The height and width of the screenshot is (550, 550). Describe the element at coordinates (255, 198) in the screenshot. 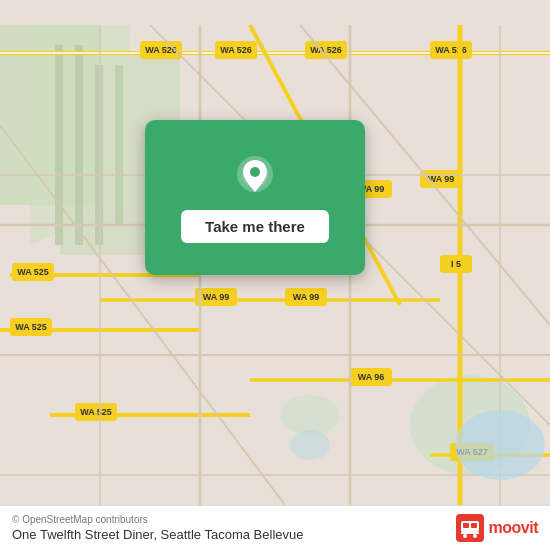

I see `location-card: Take me there` at that location.